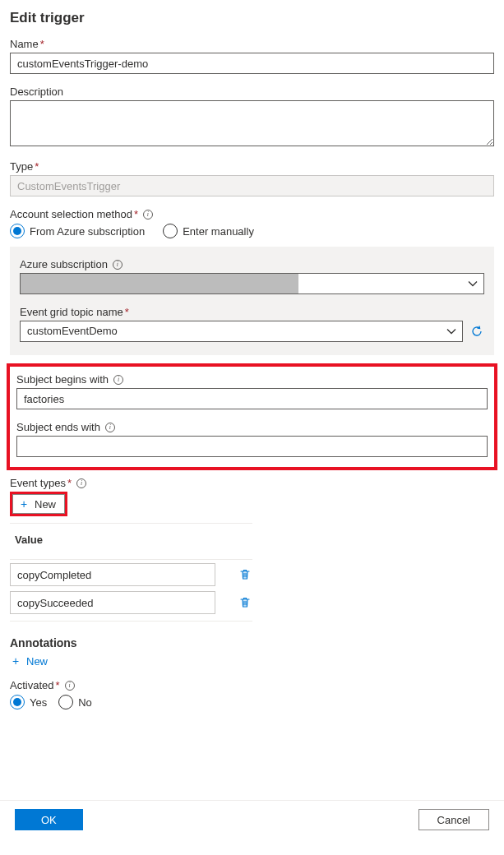 Image resolution: width=504 pixels, height=855 pixels. I want to click on subject-filter-highlight: Subject begins with i Subject ends with …, so click(252, 417).